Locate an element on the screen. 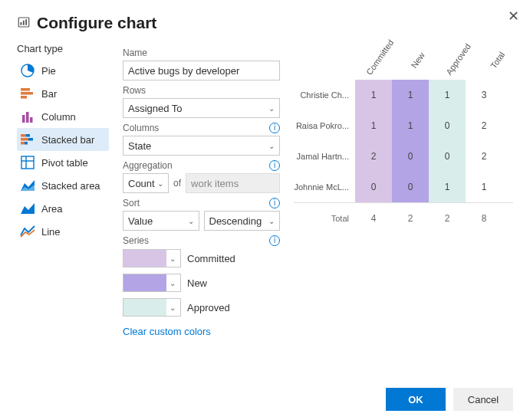  chart-config-icon is located at coordinates (24, 23).